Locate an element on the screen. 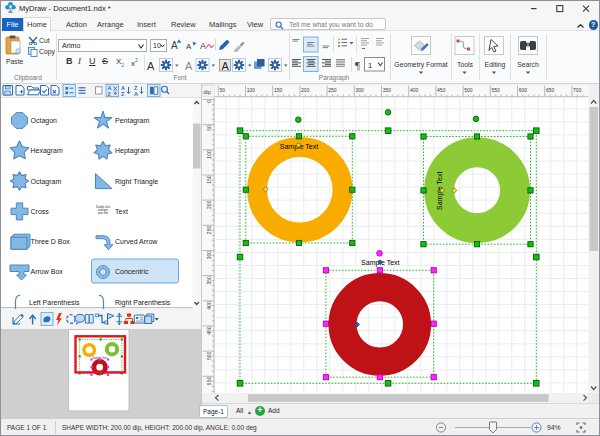  svg-text: Arrow Box is located at coordinates (48, 272).